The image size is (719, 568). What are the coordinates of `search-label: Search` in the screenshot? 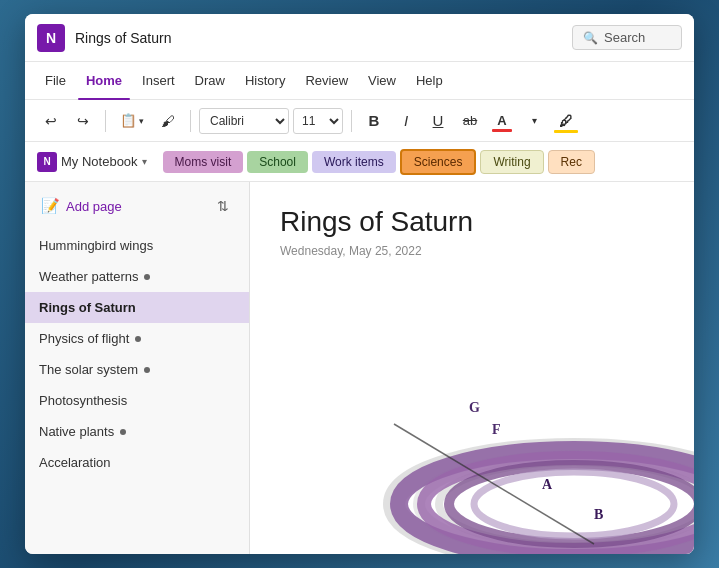 It's located at (624, 38).